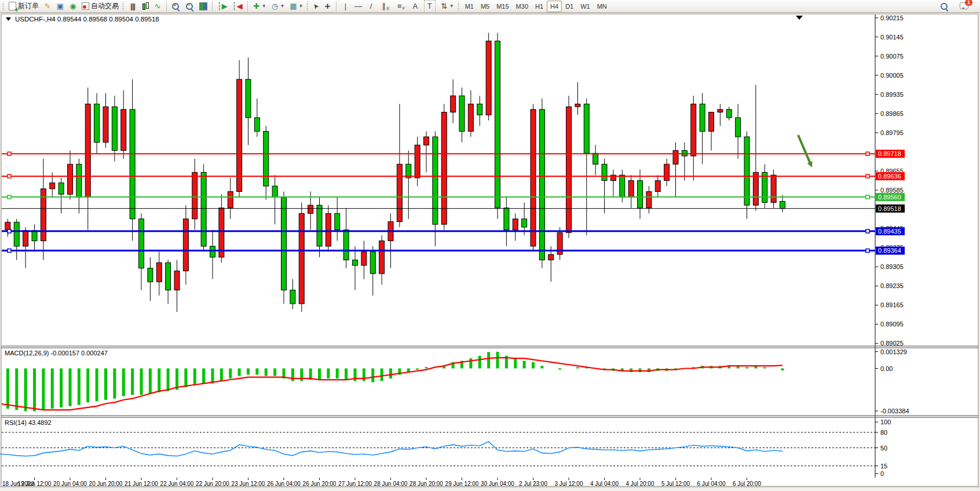 This screenshot has width=980, height=491. What do you see at coordinates (47, 6) in the screenshot?
I see `quotes-icon: ✎` at bounding box center [47, 6].